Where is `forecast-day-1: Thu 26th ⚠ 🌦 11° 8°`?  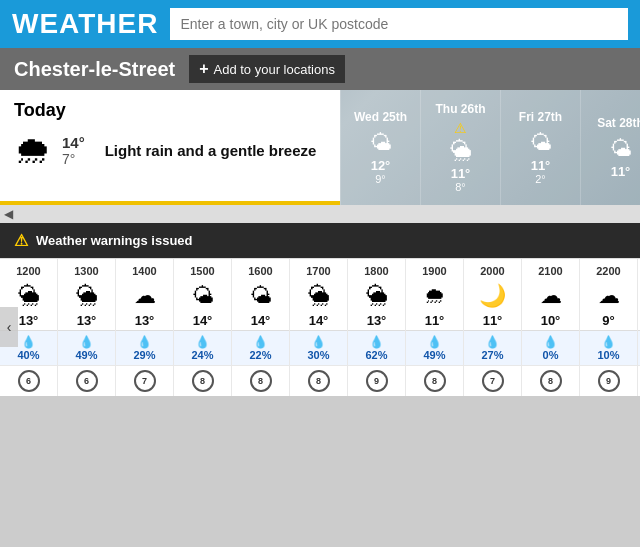
forecast-day-1: Thu 26th ⚠ 🌦 11° 8° is located at coordinates (460, 148).